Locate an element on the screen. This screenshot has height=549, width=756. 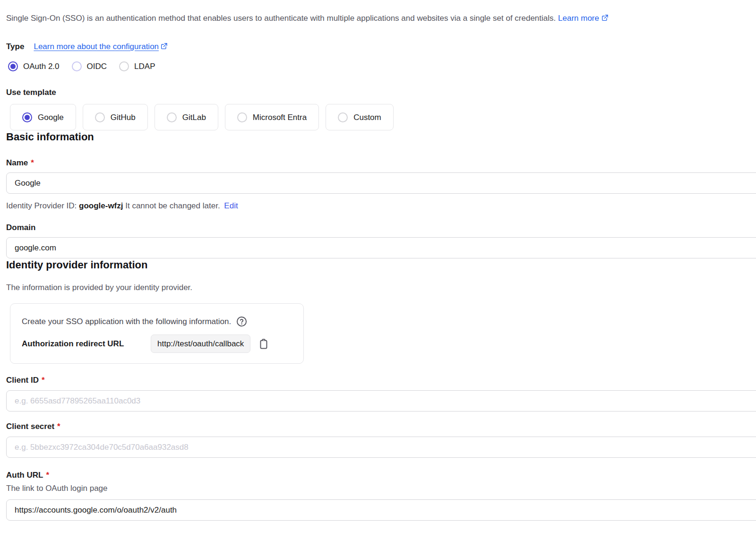
identity-provider-id-value: google-wfzj is located at coordinates (101, 206).